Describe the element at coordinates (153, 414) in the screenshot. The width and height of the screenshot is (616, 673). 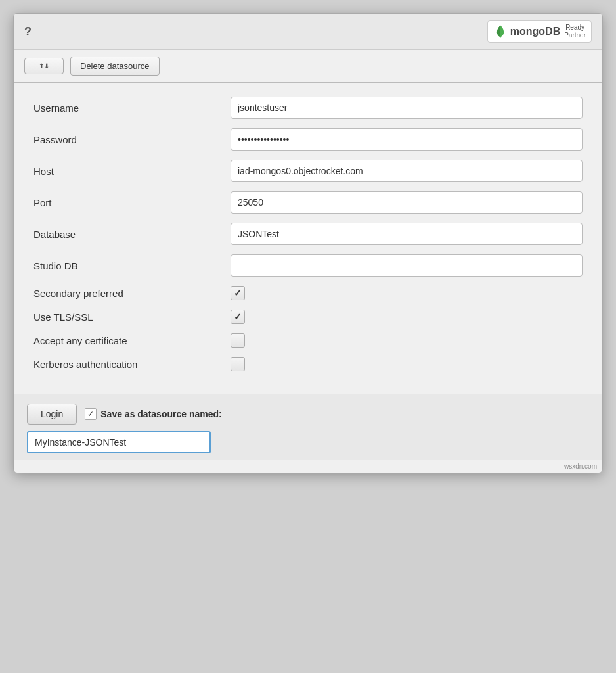
I see `save-label-row: ✓ Save as datasource named:` at that location.